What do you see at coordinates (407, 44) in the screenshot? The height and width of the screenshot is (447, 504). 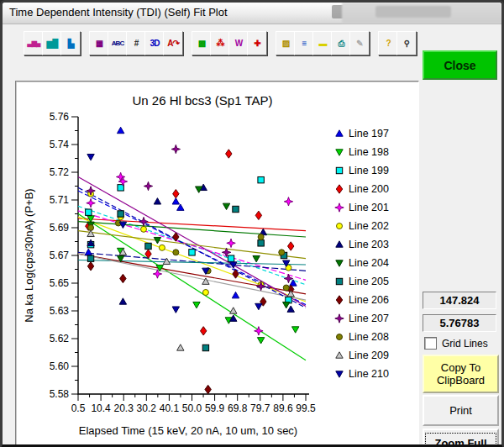 I see `zoom-tool-button: ⚲` at bounding box center [407, 44].